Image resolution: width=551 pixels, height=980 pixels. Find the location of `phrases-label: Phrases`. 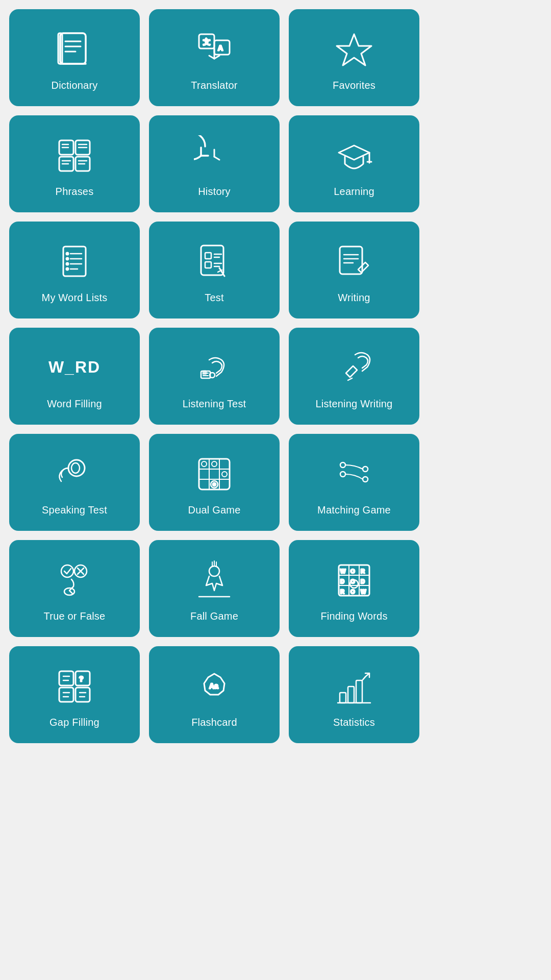

phrases-label: Phrases is located at coordinates (74, 192).